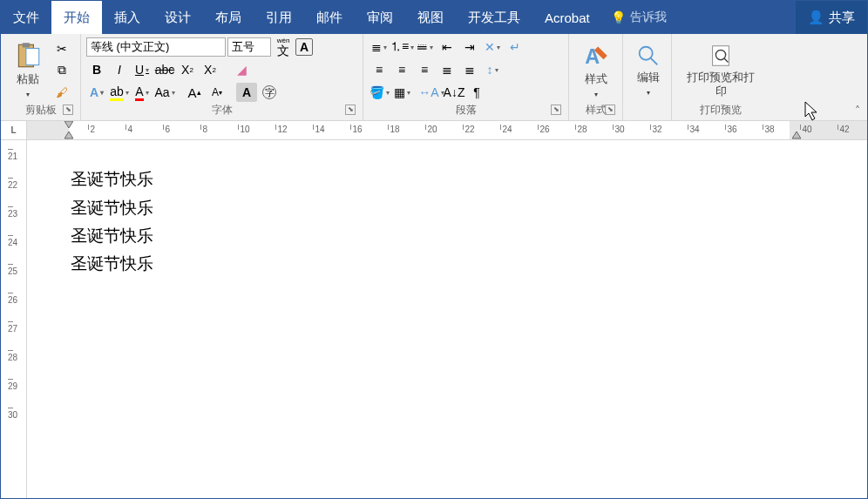 This screenshot has width=868, height=499. What do you see at coordinates (394, 127) in the screenshot?
I see `ruler-tick: 18` at bounding box center [394, 127].